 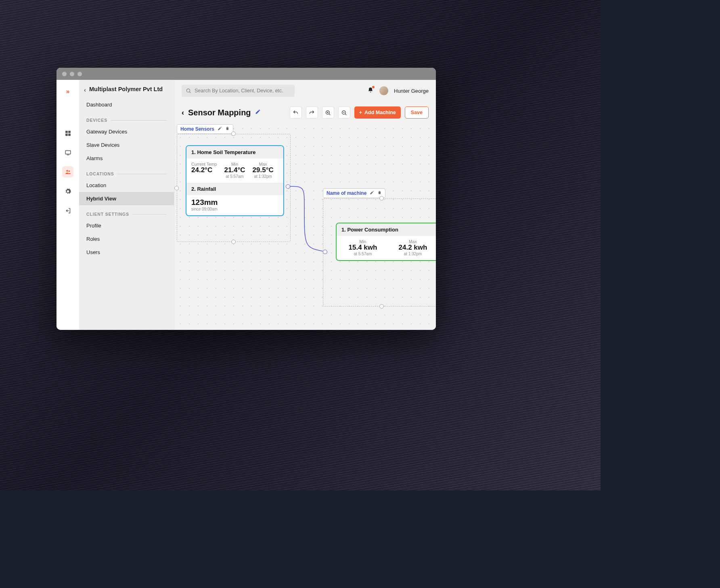 I want to click on metric-value: 21.4°C, so click(x=234, y=170).